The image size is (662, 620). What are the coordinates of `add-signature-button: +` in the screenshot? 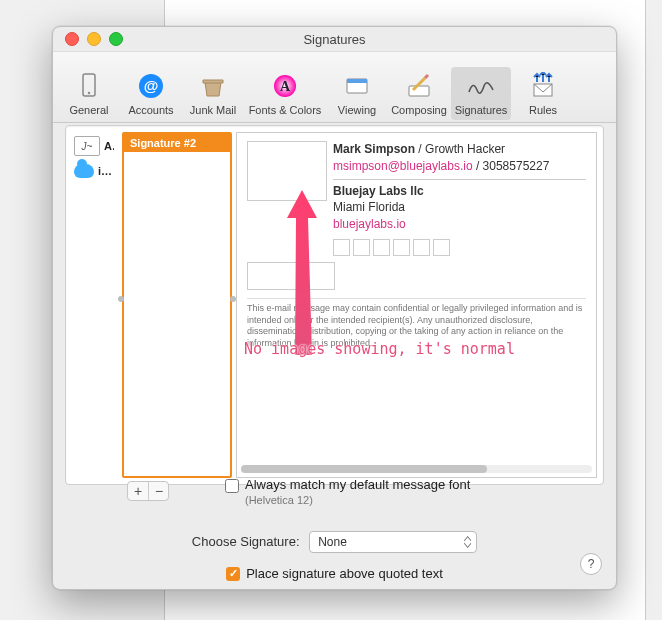 It's located at (138, 491).